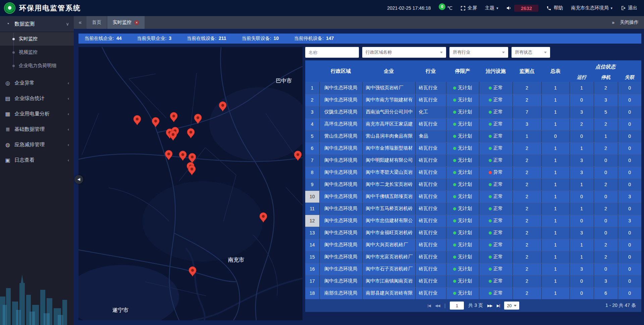 The width and height of the screenshot is (644, 325). What do you see at coordinates (473, 160) in the screenshot?
I see `table-row: 7阆中生态环境局阆中明阳建材有限公司砖瓦行业无计划正常21300` at bounding box center [473, 160].